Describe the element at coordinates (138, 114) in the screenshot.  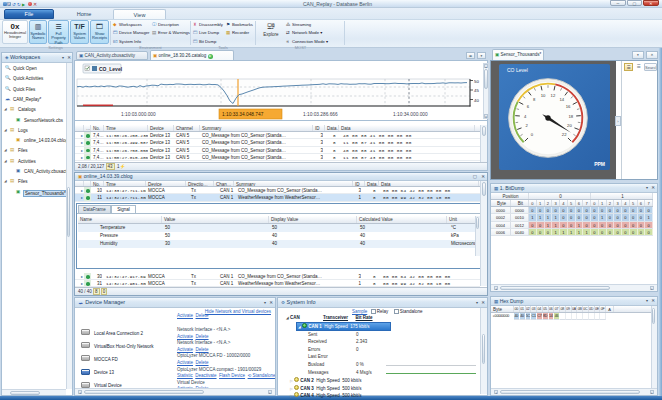
I see `svg-text: 1:10:03.000.000` at that location.